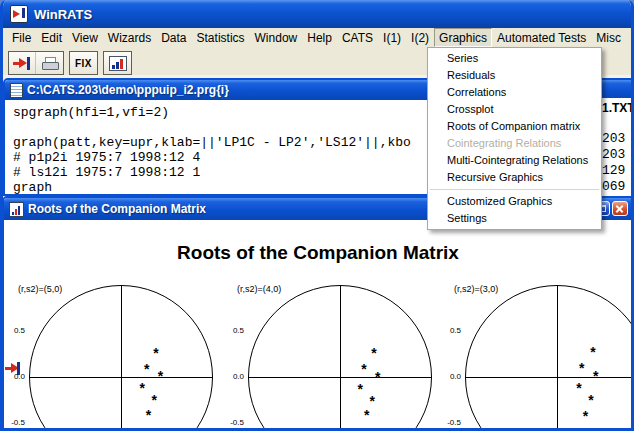  I want to click on chart-title: Roots of the Companion Matrix, so click(318, 253).